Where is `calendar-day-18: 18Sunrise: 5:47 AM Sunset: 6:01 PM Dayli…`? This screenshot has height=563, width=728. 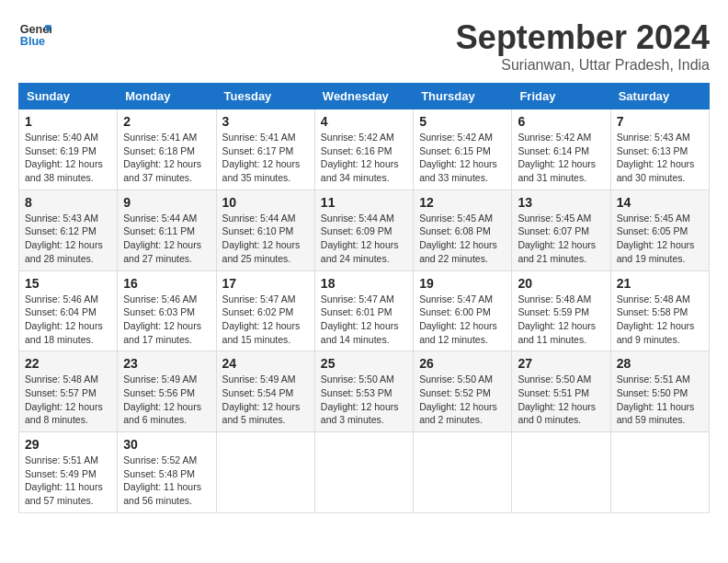 calendar-day-18: 18Sunrise: 5:47 AM Sunset: 6:01 PM Dayli… is located at coordinates (364, 311).